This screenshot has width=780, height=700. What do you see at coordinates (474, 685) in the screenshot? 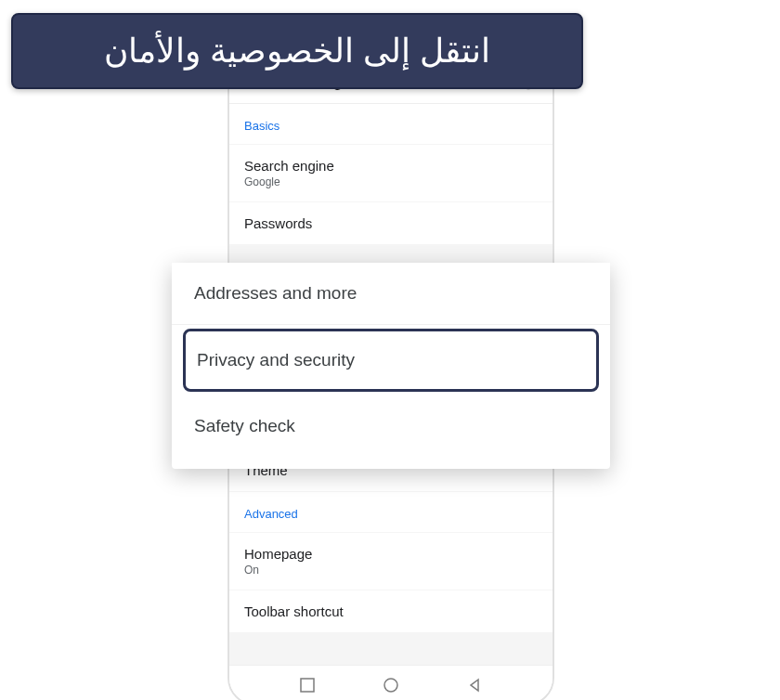
I see `back-icon` at bounding box center [474, 685].